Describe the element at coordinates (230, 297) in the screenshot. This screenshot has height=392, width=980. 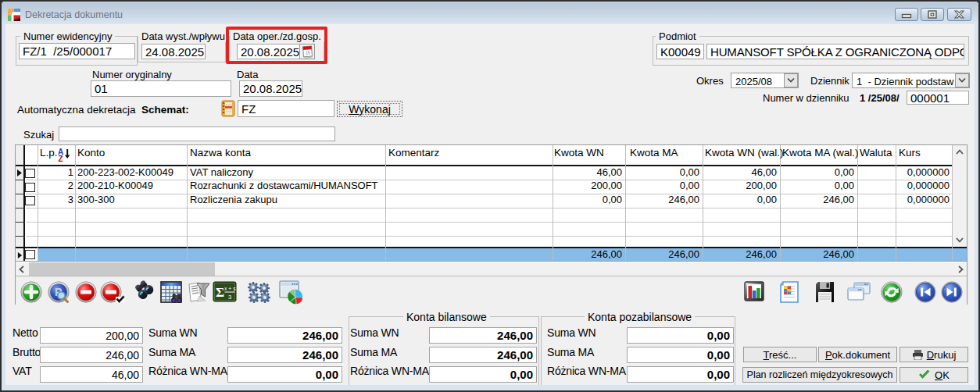
I see `svg-text: 3` at that location.